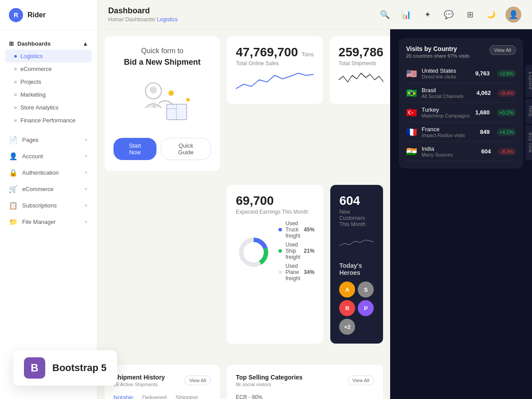 The width and height of the screenshot is (532, 399). Describe the element at coordinates (49, 107) in the screenshot. I see `sidebar-item-store-analytics: Store Analytics` at that location.